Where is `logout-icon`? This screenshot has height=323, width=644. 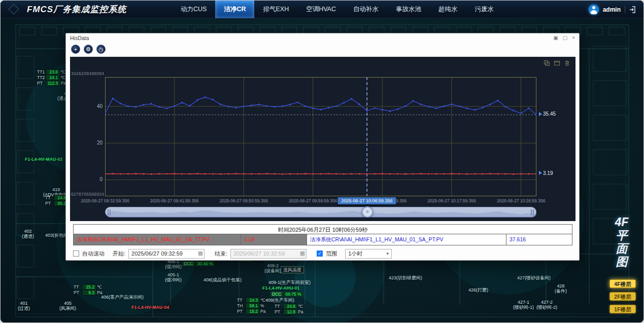
logout-icon is located at coordinates (633, 10).